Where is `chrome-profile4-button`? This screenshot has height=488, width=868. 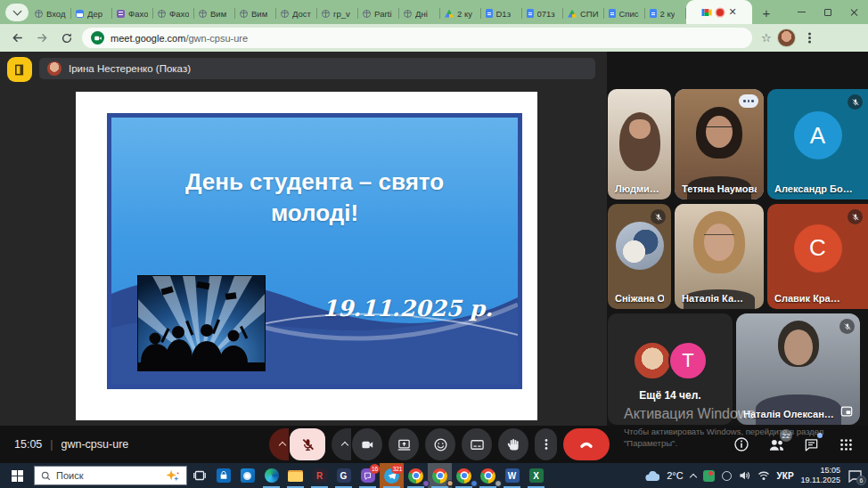 chrome-profile4-button is located at coordinates (488, 476).